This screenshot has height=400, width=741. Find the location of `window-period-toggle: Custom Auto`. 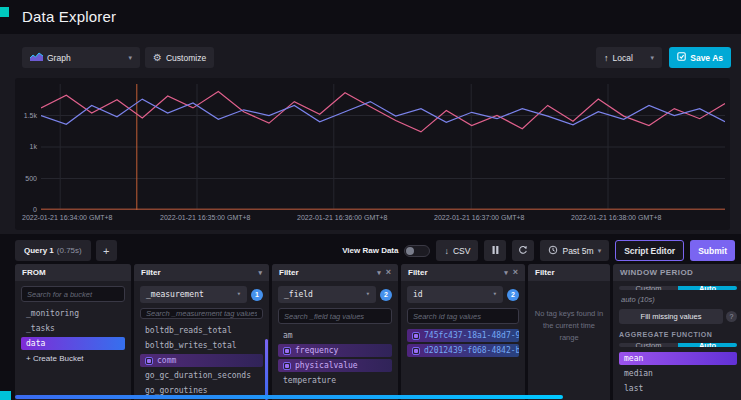

window-period-toggle: Custom Auto is located at coordinates (678, 288).